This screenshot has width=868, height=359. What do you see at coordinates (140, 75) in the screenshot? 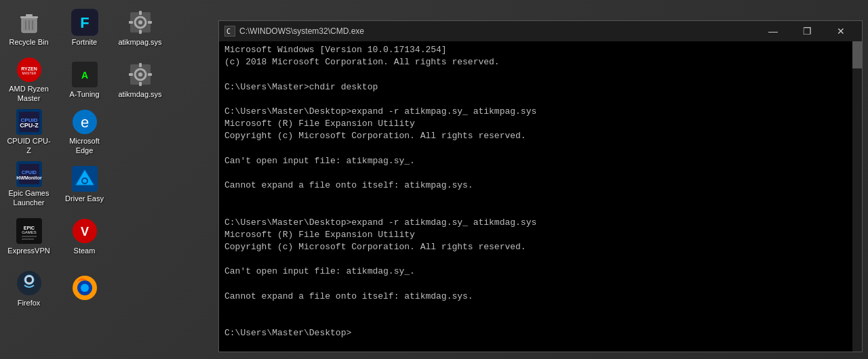
I see `atikmdag-icon` at bounding box center [140, 75].